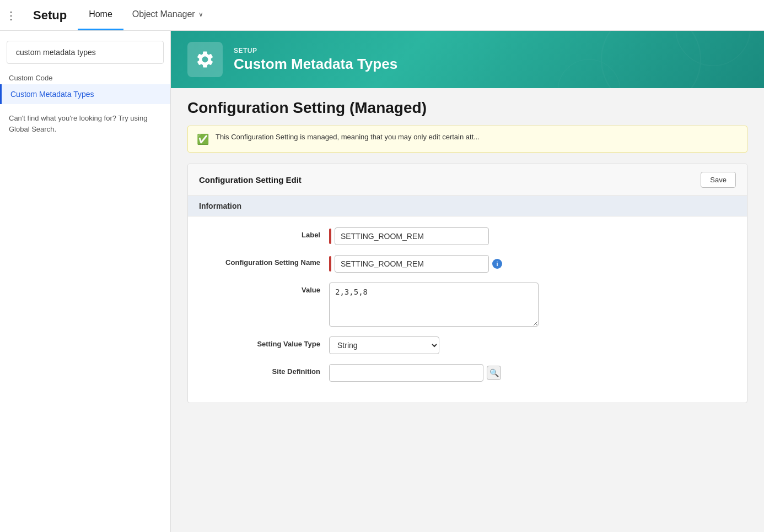  Describe the element at coordinates (315, 64) in the screenshot. I see `header-title: Custom Metadata Types` at that location.